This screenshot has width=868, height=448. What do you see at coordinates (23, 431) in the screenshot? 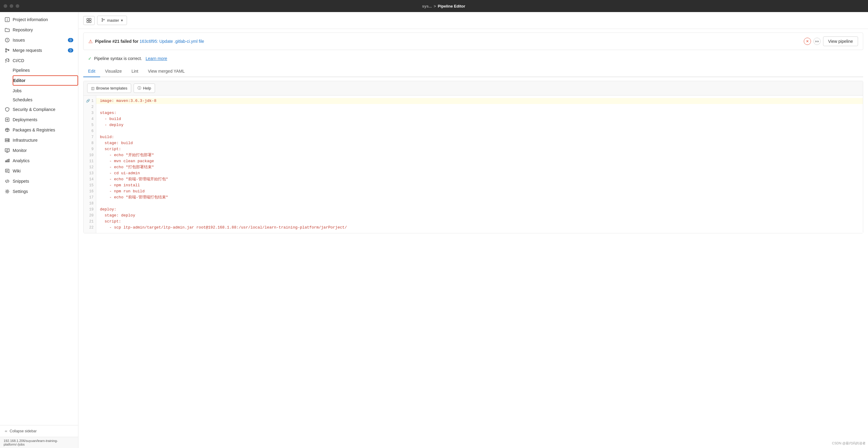
I see `collapse-sidebar-label: Collapse sidebar` at bounding box center [23, 431].